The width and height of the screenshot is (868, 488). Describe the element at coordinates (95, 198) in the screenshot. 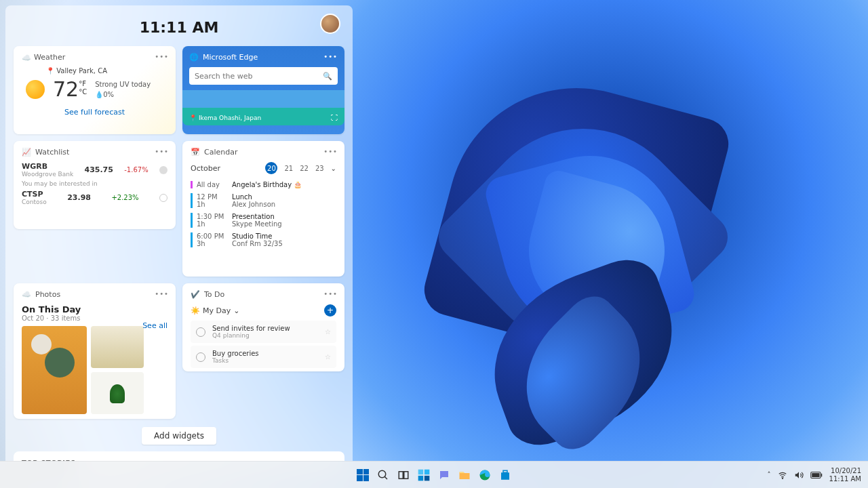

I see `stock-row: CTSPContoso 23.98 +2.23%` at that location.